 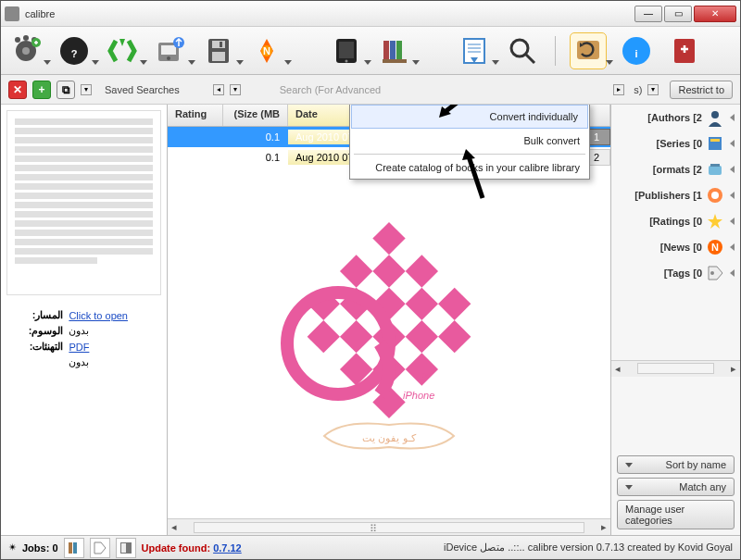 I want to click on search-back-button: ◂, so click(x=219, y=90).